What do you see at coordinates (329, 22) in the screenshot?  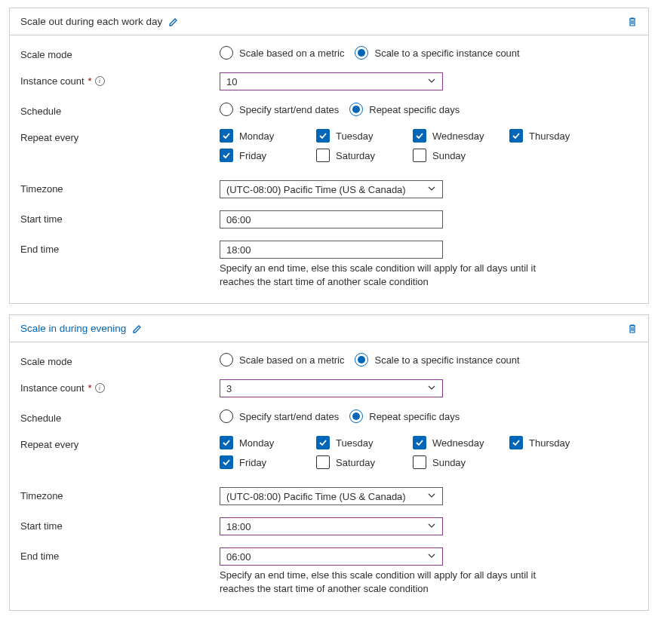 I see `panel-header: Scale out during each work day` at bounding box center [329, 22].